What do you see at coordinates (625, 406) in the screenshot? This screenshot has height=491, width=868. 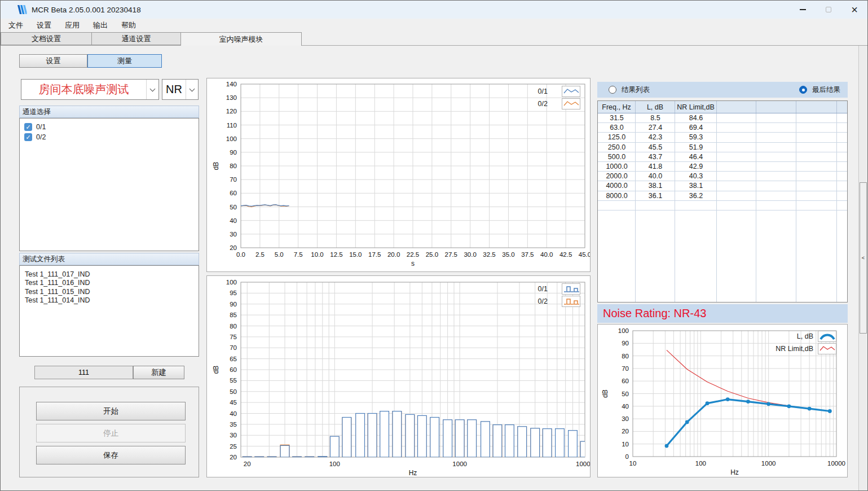 I see `svg-text: 40` at bounding box center [625, 406].